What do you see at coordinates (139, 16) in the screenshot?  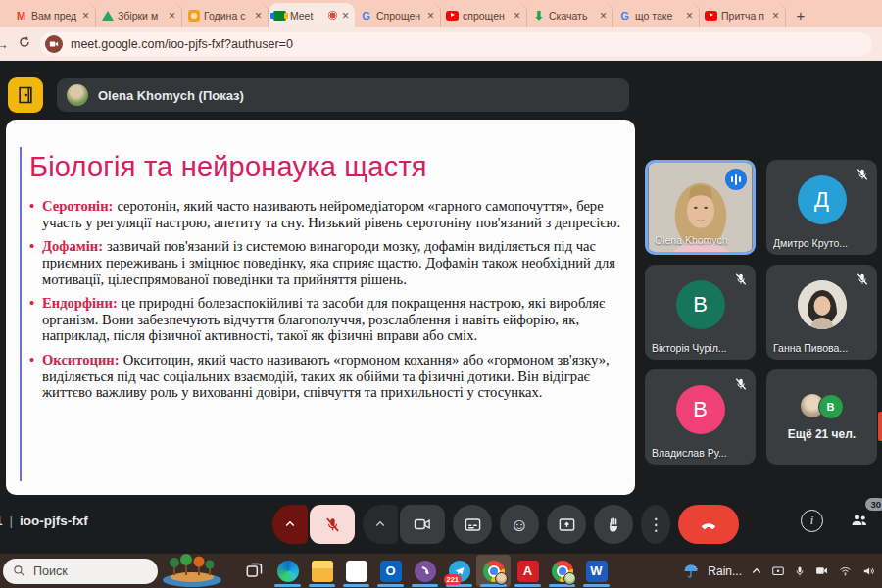 I see `tab-drive: Збірки м ×` at bounding box center [139, 16].